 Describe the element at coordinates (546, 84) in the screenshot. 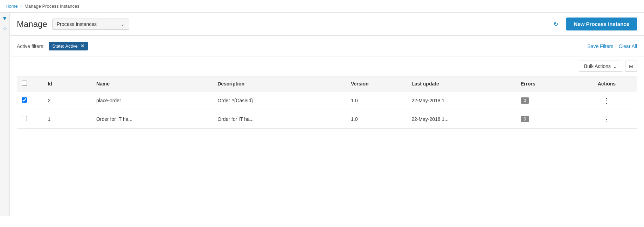

I see `col-header-errors: Errors` at that location.